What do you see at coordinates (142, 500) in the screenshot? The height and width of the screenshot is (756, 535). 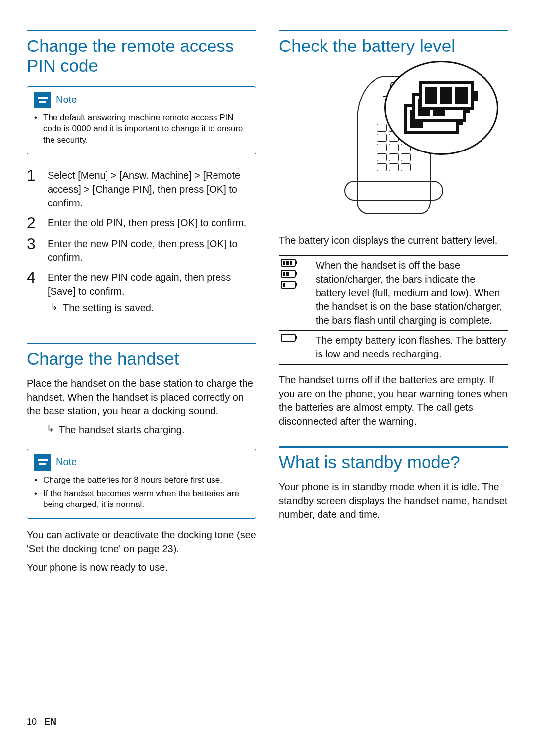 I see `note-item: If the handset becomes warm when the bat…` at bounding box center [142, 500].